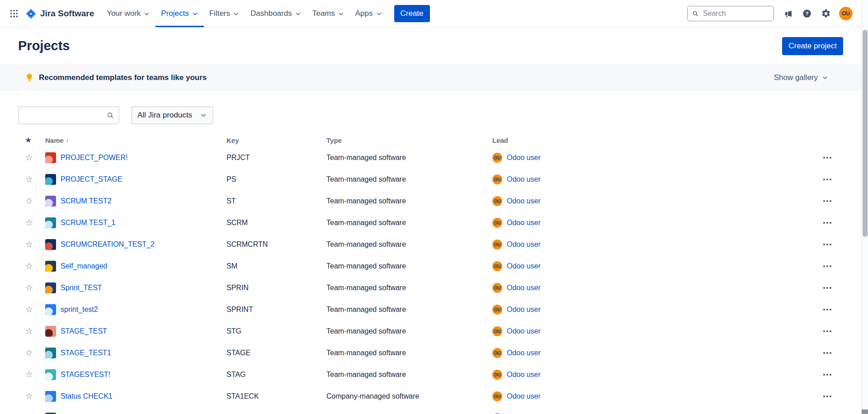 This screenshot has height=414, width=868. I want to click on project-name-link: PROJECT_STAGE, so click(91, 179).